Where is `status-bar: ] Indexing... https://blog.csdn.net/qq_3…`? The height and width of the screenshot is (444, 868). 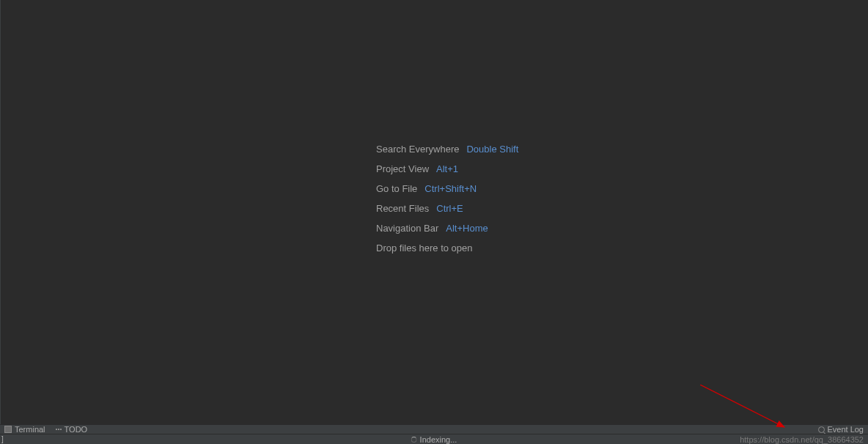
status-bar: ] Indexing... https://blog.csdn.net/qq_3… is located at coordinates (434, 439).